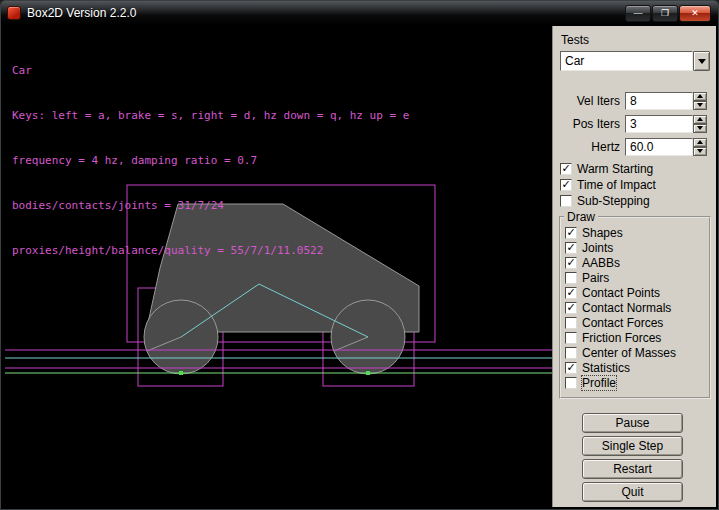  Describe the element at coordinates (622, 323) in the screenshot. I see `contact-forces-label: Contact Forces` at that location.